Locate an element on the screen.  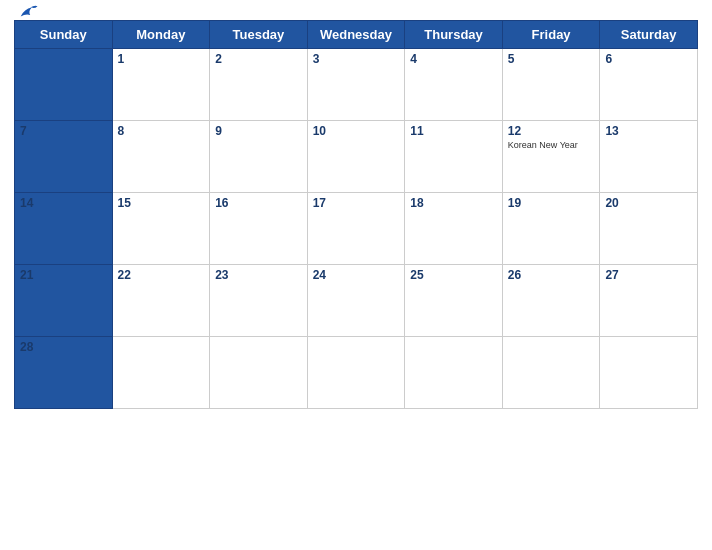
date-number: 5 is located at coordinates (552, 59).